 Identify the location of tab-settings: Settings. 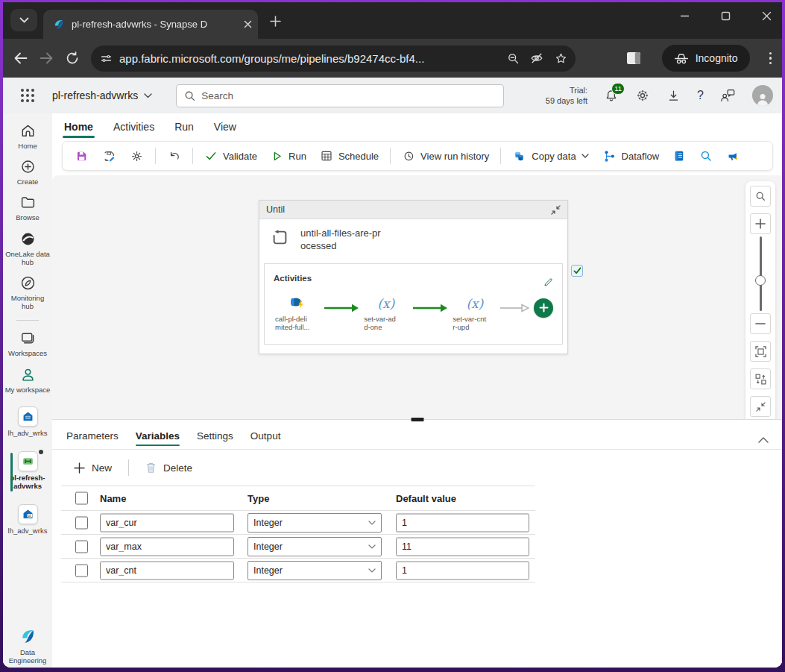
(215, 440).